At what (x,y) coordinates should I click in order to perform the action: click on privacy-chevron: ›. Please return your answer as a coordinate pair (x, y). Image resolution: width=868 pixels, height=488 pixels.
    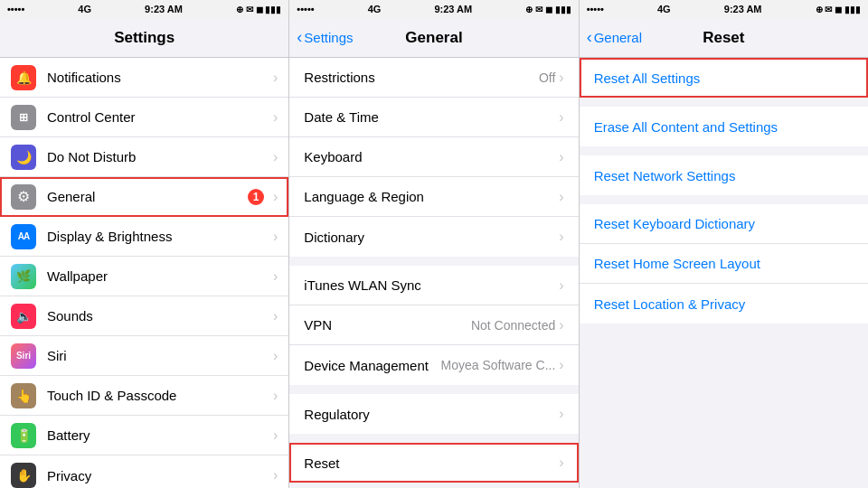
    Looking at the image, I should click on (275, 475).